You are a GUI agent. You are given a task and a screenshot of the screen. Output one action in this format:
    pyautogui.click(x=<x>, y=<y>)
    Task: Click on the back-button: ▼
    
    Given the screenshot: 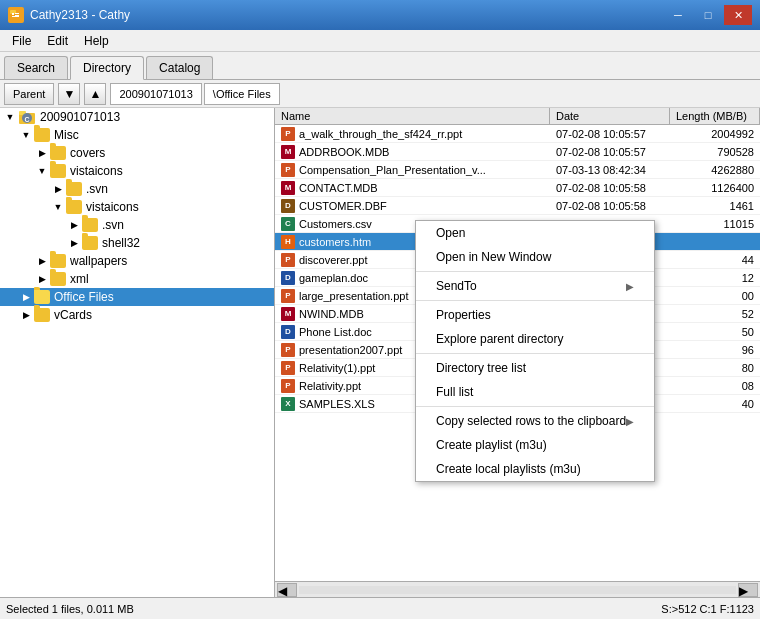 What is the action you would take?
    pyautogui.click(x=69, y=94)
    